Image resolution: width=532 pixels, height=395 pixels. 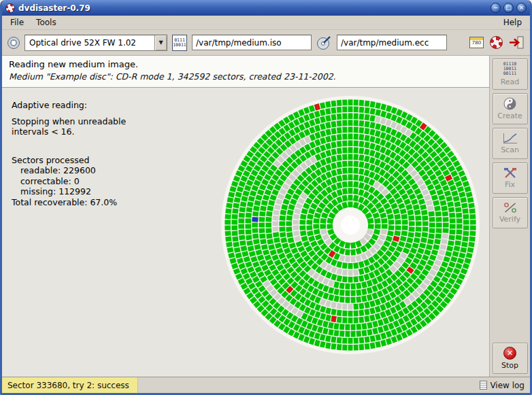 I want to click on fix-label: Fix, so click(x=510, y=185).